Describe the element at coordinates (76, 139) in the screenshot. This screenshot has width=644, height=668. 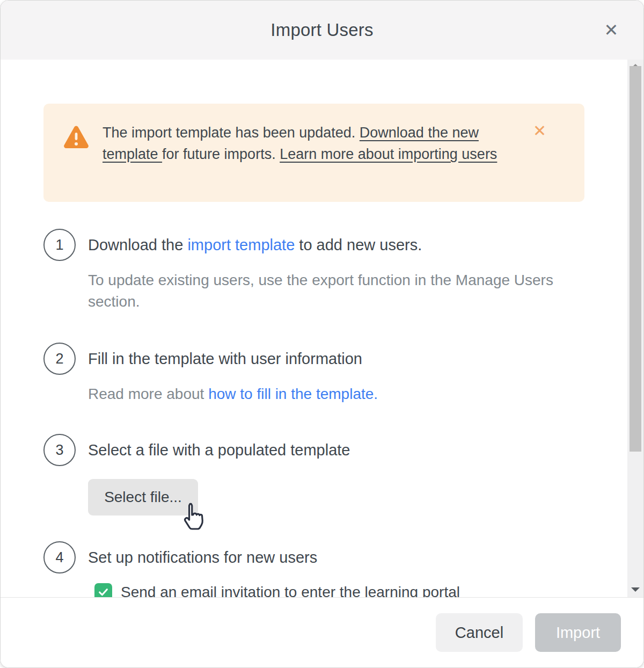
I see `warning-icon` at that location.